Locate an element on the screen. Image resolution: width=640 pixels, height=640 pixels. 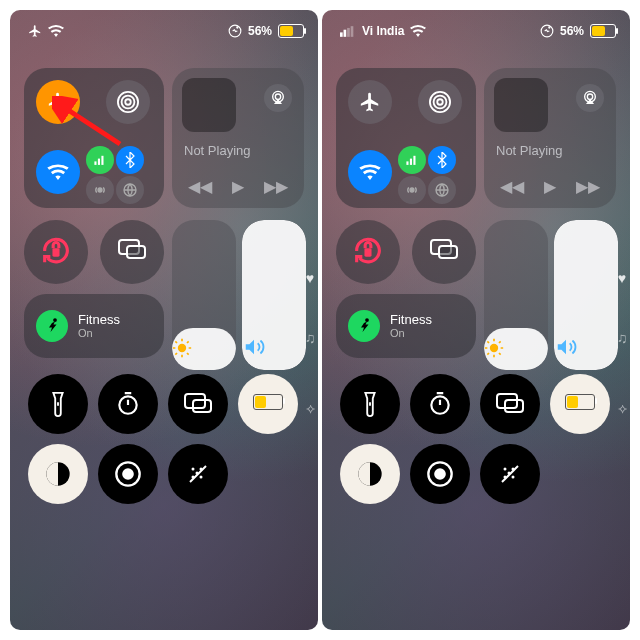
airplane-mode-status-icon is located at coordinates (35, 31).